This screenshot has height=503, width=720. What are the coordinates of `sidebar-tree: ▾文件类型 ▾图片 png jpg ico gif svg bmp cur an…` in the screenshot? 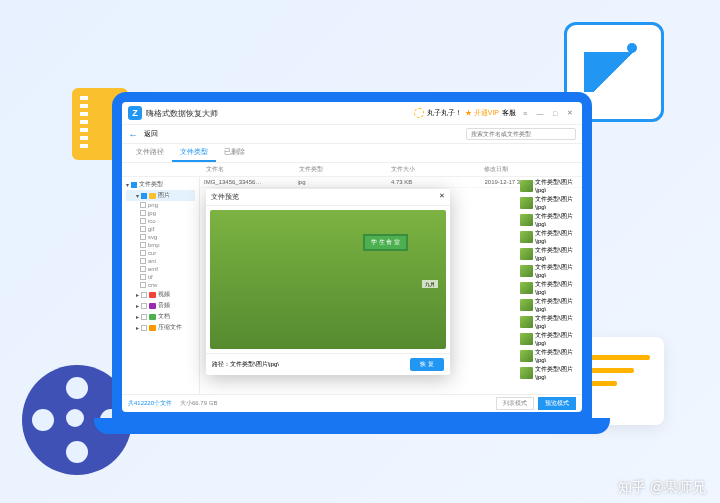 It's located at (161, 286).